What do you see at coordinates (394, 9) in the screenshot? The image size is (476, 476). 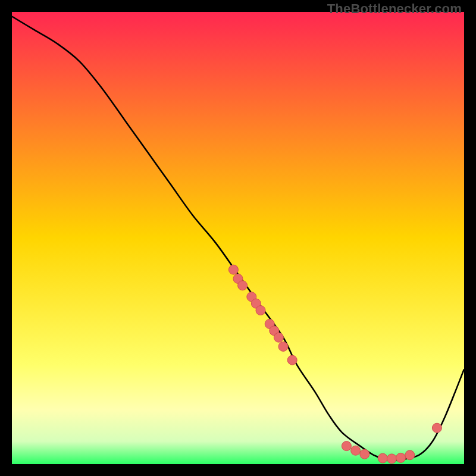 I see `watermark-text: TheBottlenecker.com` at bounding box center [394, 9].